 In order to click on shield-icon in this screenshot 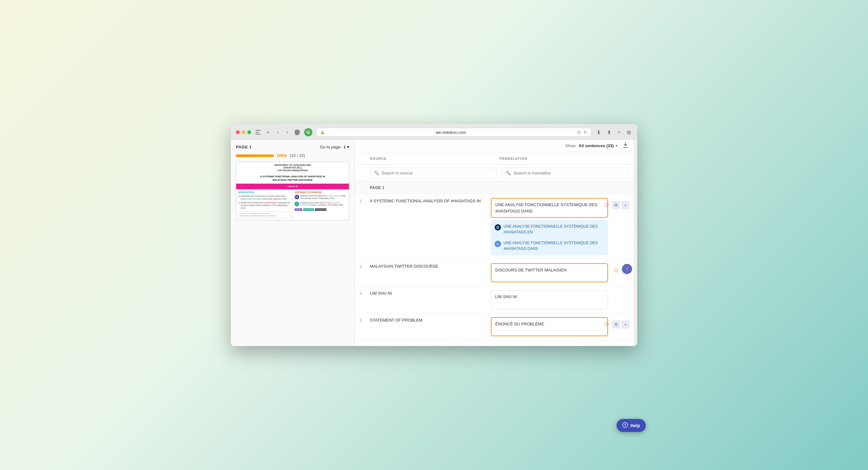, I will do `click(297, 132)`.